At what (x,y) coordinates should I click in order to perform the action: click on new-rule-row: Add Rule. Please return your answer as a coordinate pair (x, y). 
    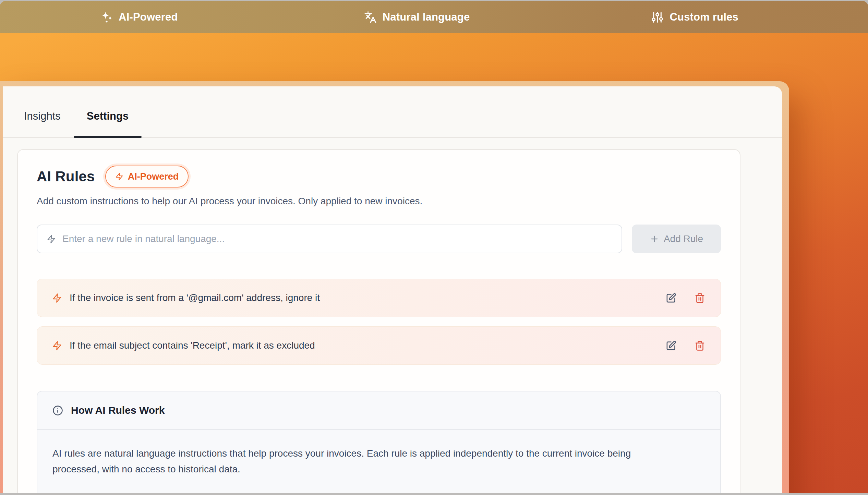
    Looking at the image, I should click on (379, 239).